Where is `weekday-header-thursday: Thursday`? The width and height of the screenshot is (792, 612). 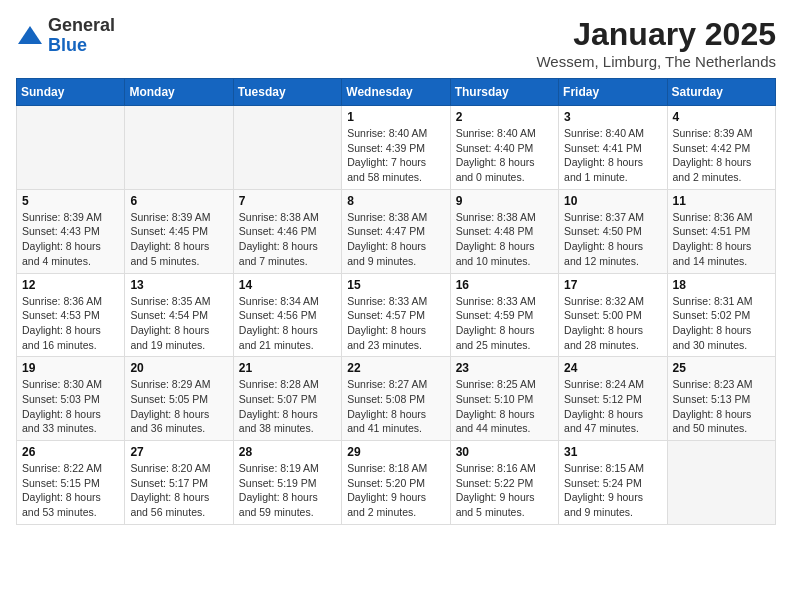
weekday-header-thursday: Thursday is located at coordinates (504, 92).